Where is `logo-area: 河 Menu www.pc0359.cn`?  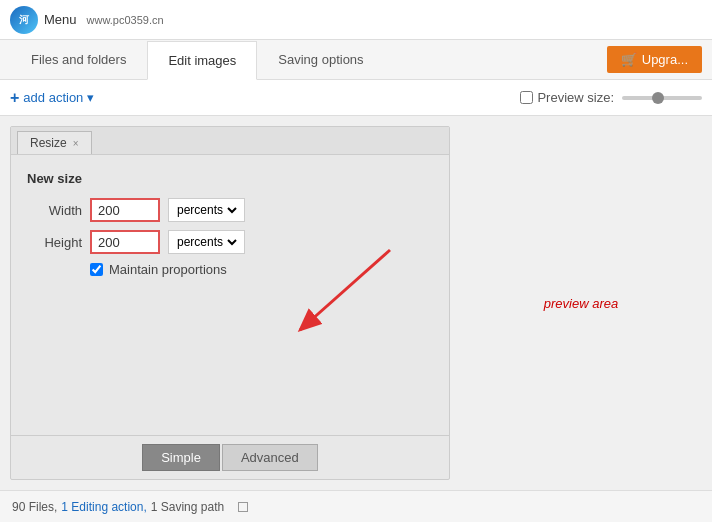 logo-area: 河 Menu www.pc0359.cn is located at coordinates (87, 20).